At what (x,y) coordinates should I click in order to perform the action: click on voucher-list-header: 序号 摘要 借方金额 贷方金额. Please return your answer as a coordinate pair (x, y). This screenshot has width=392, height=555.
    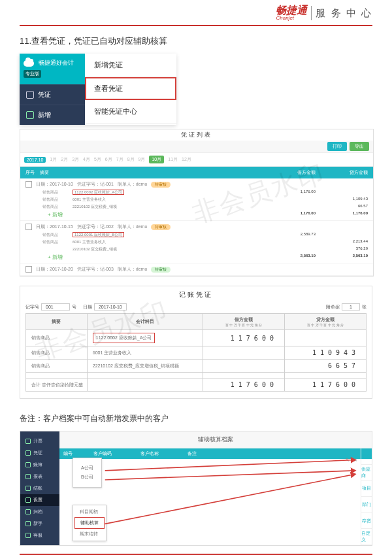
    Looking at the image, I should click on (197, 173).